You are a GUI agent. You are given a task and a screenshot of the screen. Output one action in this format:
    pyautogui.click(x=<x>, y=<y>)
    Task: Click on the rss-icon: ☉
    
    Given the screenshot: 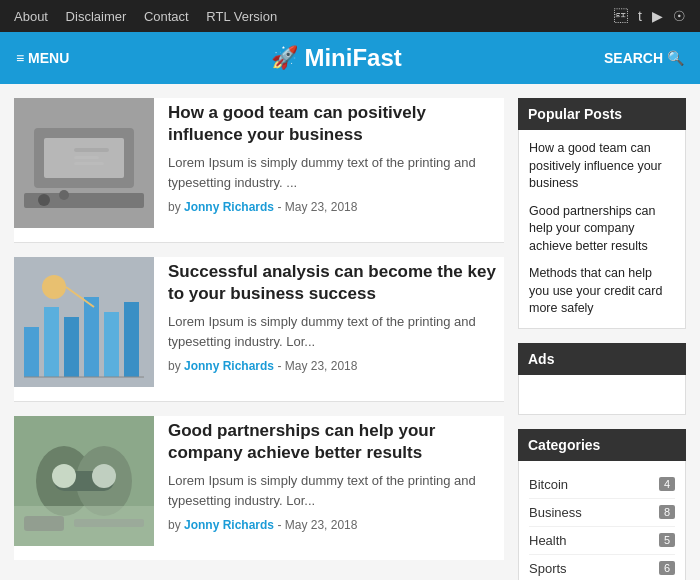 What is the action you would take?
    pyautogui.click(x=680, y=16)
    